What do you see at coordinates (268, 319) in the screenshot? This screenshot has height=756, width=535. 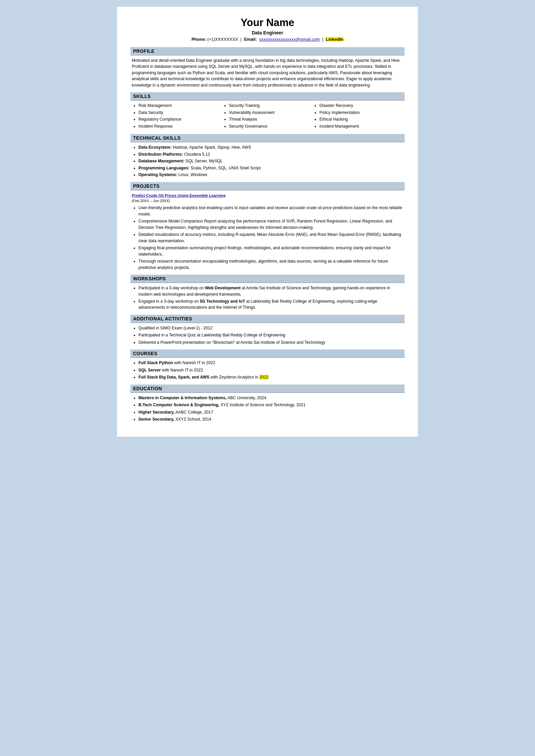 I see `additional-activities-heading: ADDITIONAL ACTIVITIES` at bounding box center [268, 319].